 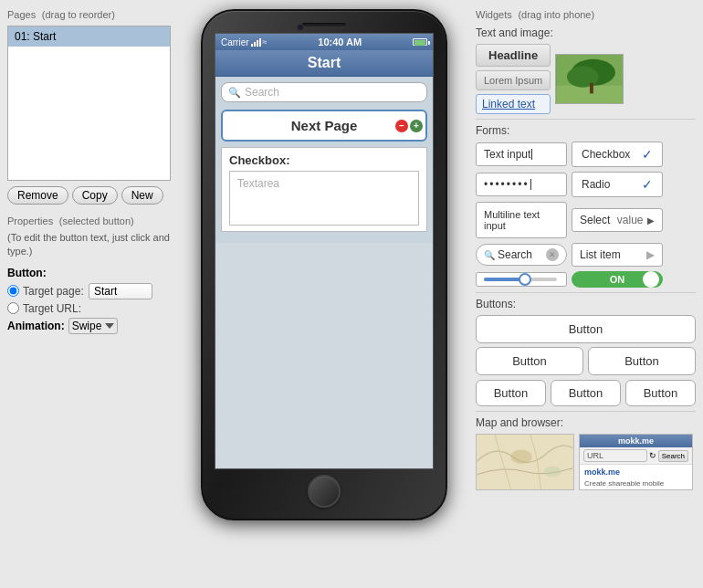 What do you see at coordinates (635, 472) in the screenshot?
I see `browser-link: mokk.me` at bounding box center [635, 472].